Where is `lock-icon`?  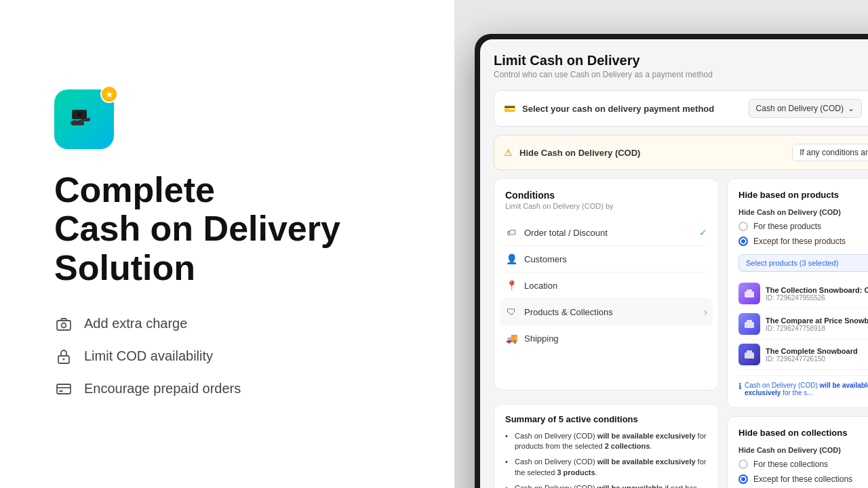 lock-icon is located at coordinates (64, 357).